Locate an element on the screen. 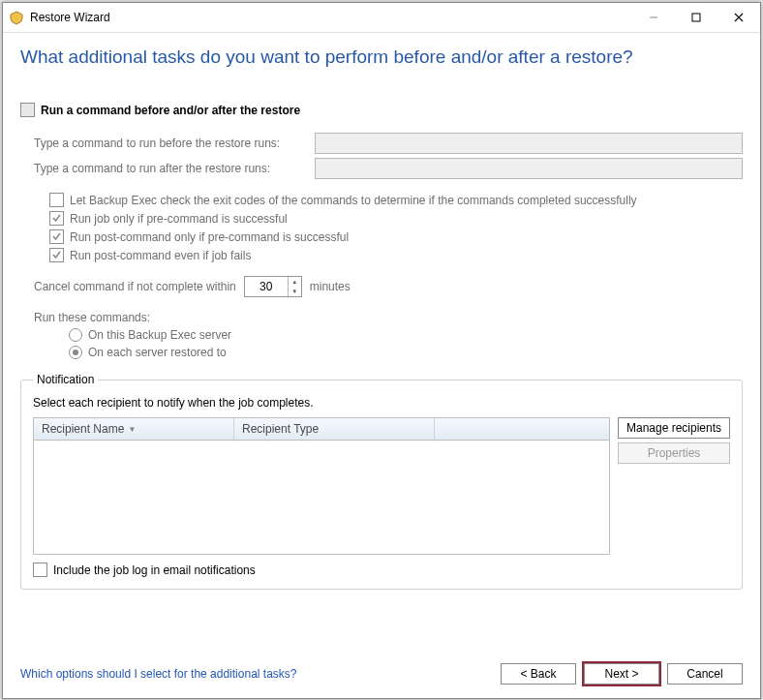  check-exit-label: Let Backup Exec check the exit codes of … is located at coordinates (353, 200).